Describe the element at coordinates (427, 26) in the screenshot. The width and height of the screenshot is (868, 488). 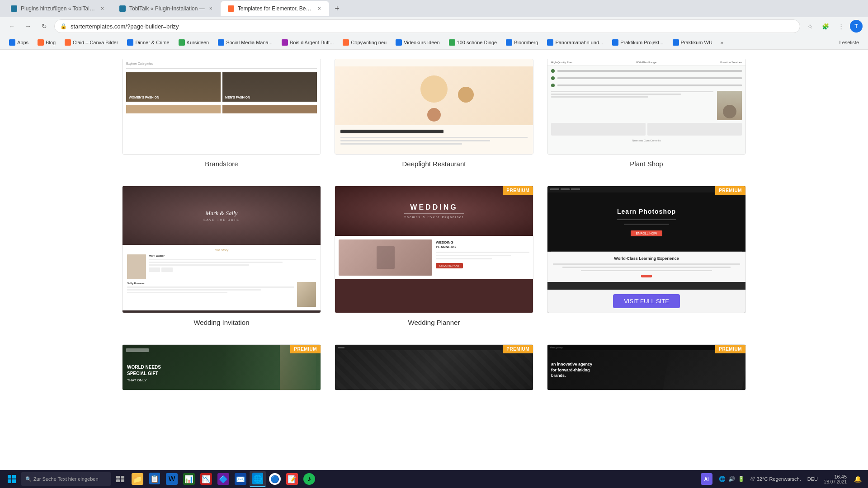
I see `address-bar: 🔒 startertemplates.com/?page-builder=bri…` at that location.